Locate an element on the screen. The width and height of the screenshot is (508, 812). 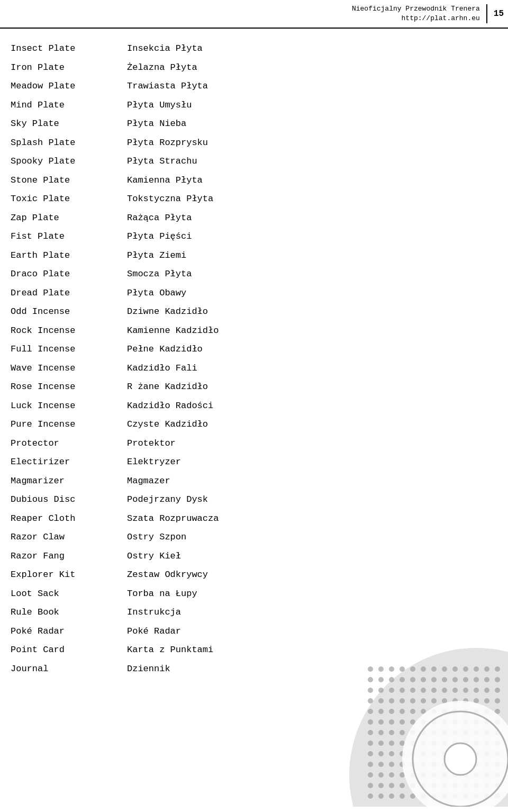
table-row: Rule BookInstrukcja is located at coordinates (254, 612).